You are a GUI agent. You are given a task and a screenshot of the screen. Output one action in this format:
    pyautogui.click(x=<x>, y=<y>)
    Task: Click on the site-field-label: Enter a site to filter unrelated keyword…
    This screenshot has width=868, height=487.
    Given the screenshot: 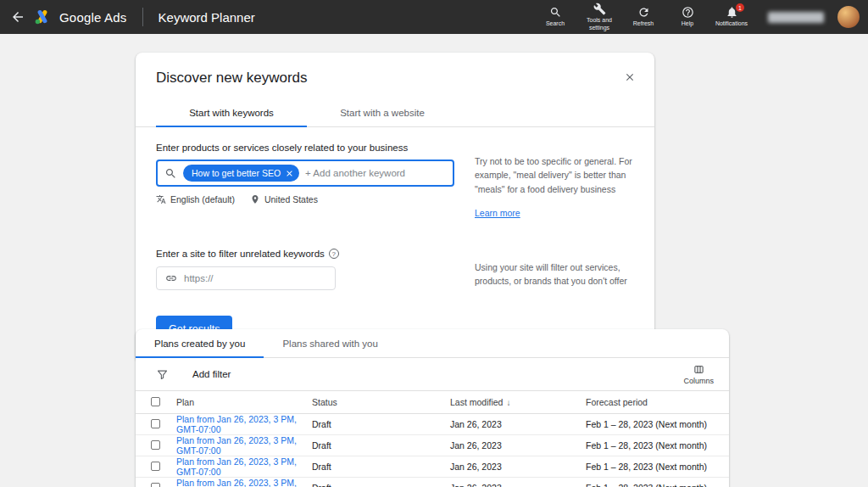 What is the action you would take?
    pyautogui.click(x=305, y=254)
    